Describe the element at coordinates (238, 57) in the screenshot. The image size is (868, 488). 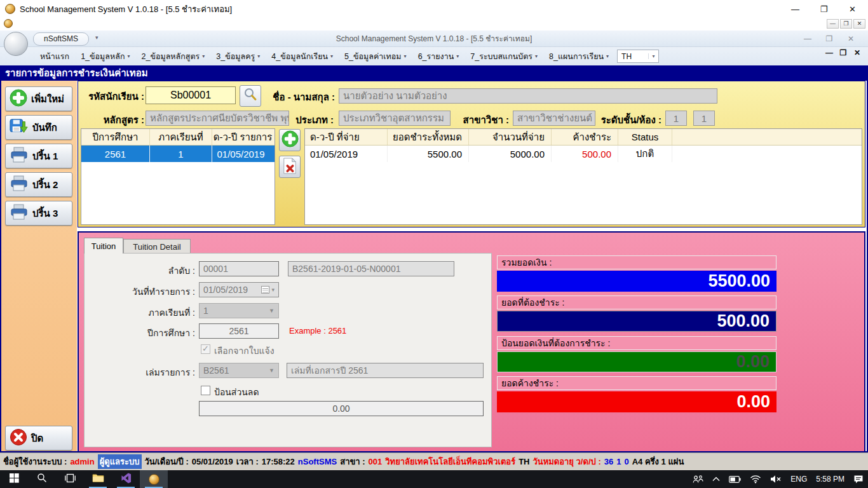
I see `menu-item-3: 3_ข้อมูลครู▾` at that location.